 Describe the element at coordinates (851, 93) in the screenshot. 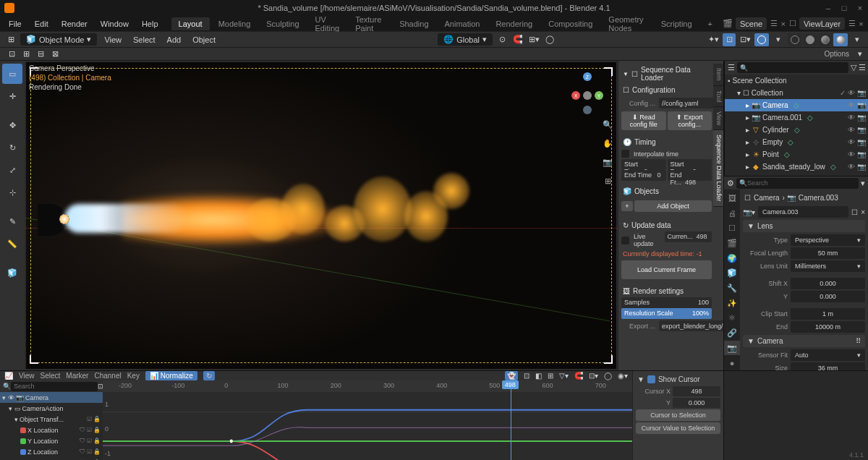

I see `col-eye-icon: 👁` at that location.